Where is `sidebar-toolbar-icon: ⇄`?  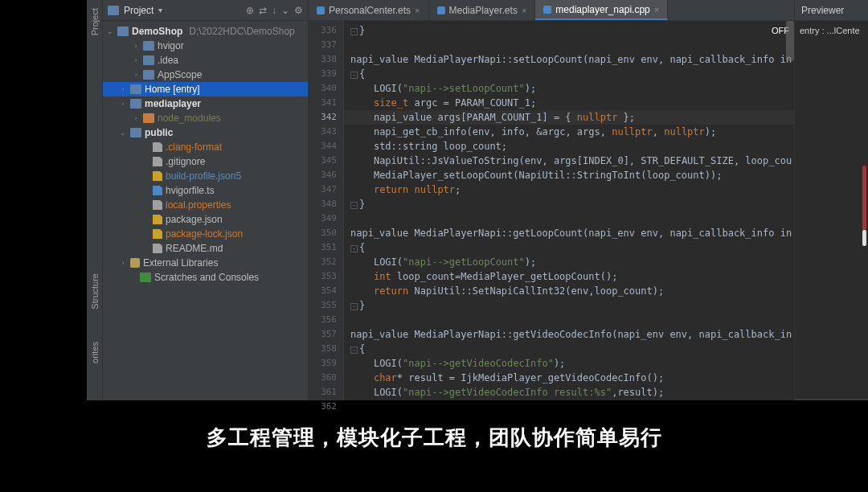 sidebar-toolbar-icon: ⇄ is located at coordinates (263, 10).